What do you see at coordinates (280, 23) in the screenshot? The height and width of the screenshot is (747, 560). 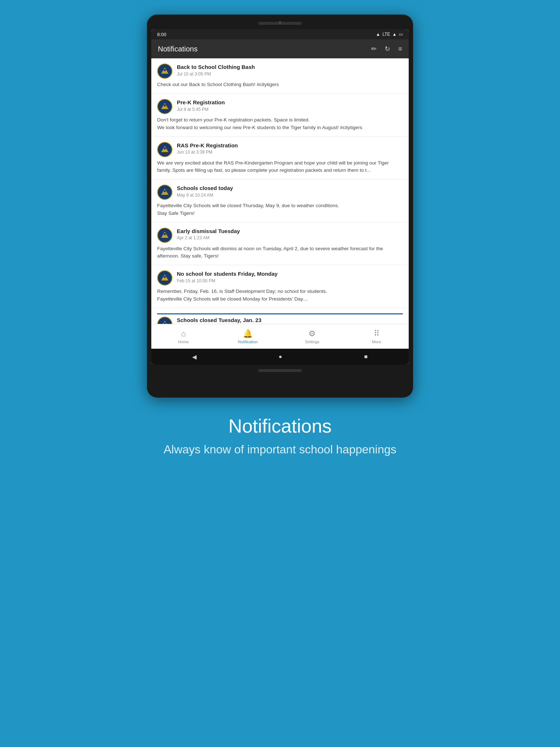 I see `camera-dot` at bounding box center [280, 23].